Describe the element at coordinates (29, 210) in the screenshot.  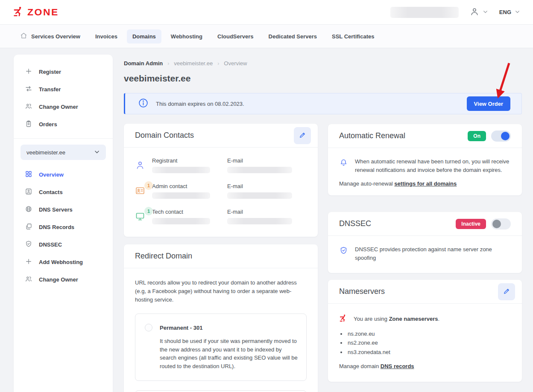
I see `globe-icon` at that location.